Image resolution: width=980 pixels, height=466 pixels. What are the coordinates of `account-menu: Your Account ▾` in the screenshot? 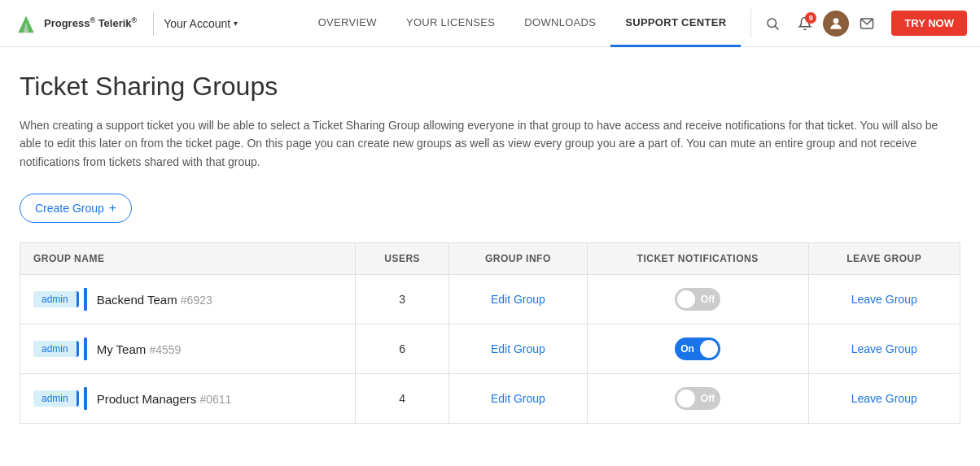 It's located at (200, 24).